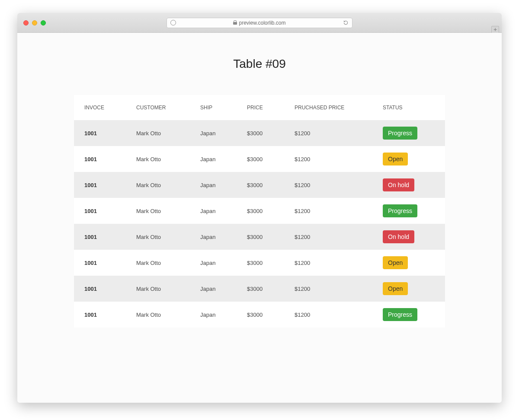 The image size is (519, 420). I want to click on minimize-window-button, so click(35, 23).